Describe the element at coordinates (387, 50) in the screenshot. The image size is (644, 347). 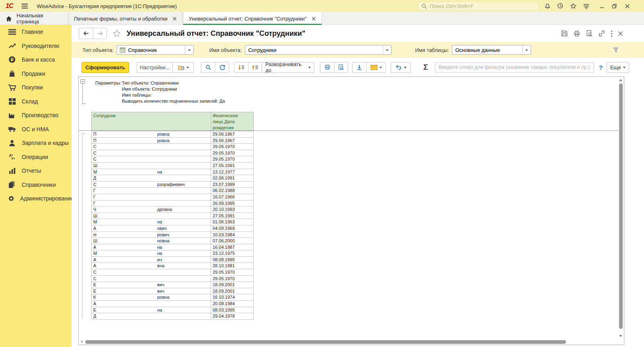
I see `object-name-dropdown-button` at that location.